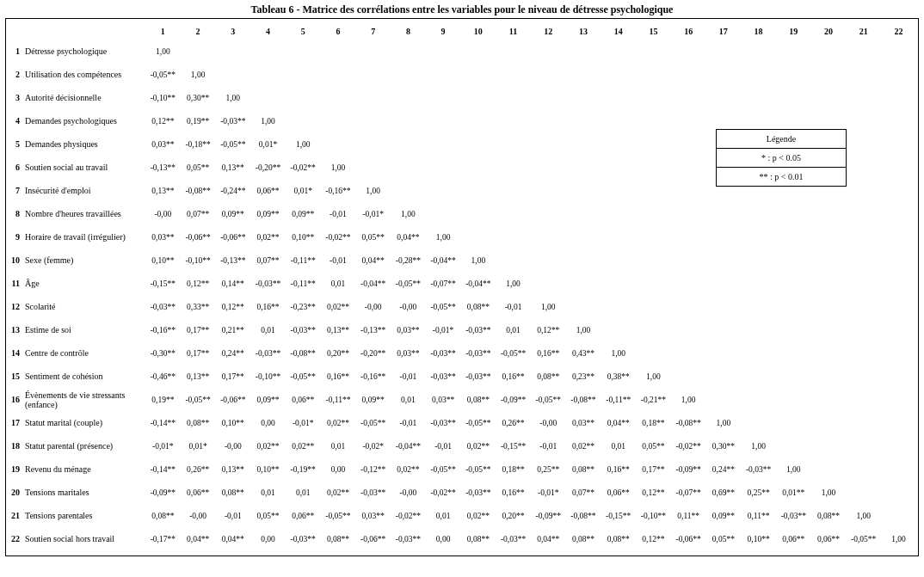 The image size is (924, 577). What do you see at coordinates (478, 399) in the screenshot?
I see `cell: 0,08**` at bounding box center [478, 399].